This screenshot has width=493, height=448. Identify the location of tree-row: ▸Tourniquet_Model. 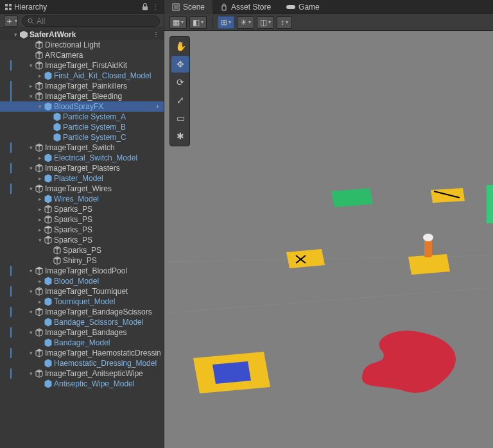
(82, 302).